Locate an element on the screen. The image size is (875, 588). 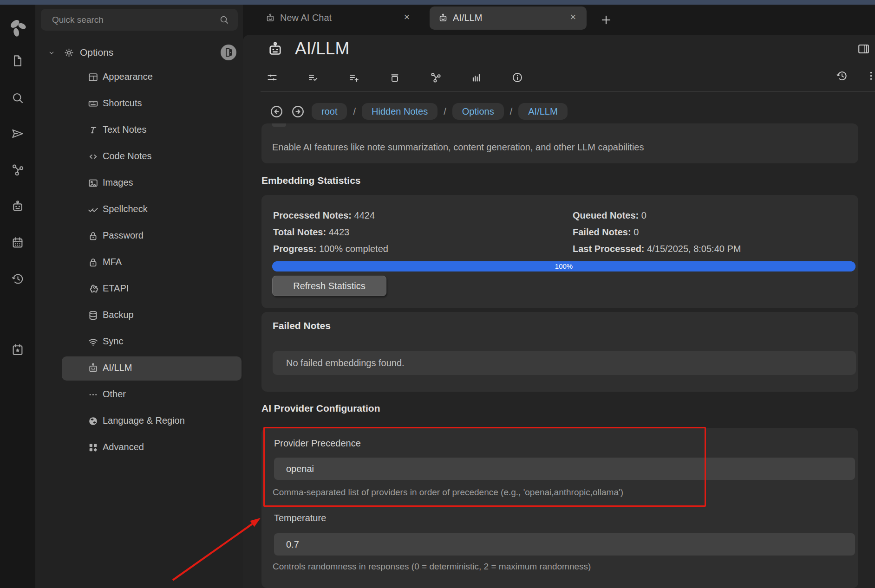
sidebar-item-ai-llm: AI/LLM is located at coordinates (151, 368).